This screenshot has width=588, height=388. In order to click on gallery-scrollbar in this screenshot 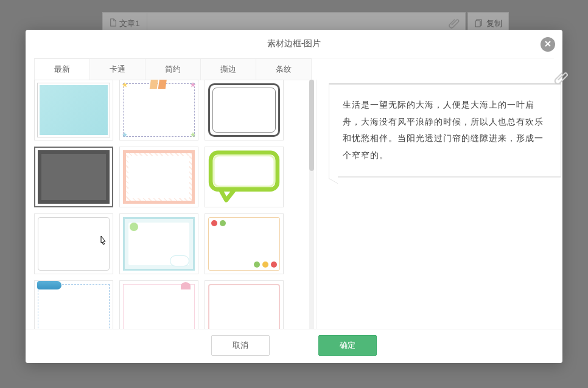, I will do `click(312, 204)`.